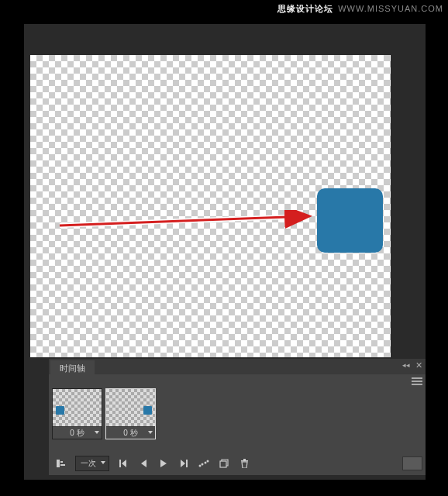 This screenshot has width=448, height=496. What do you see at coordinates (224, 463) in the screenshot?
I see `duplicate-frame-button` at bounding box center [224, 463].